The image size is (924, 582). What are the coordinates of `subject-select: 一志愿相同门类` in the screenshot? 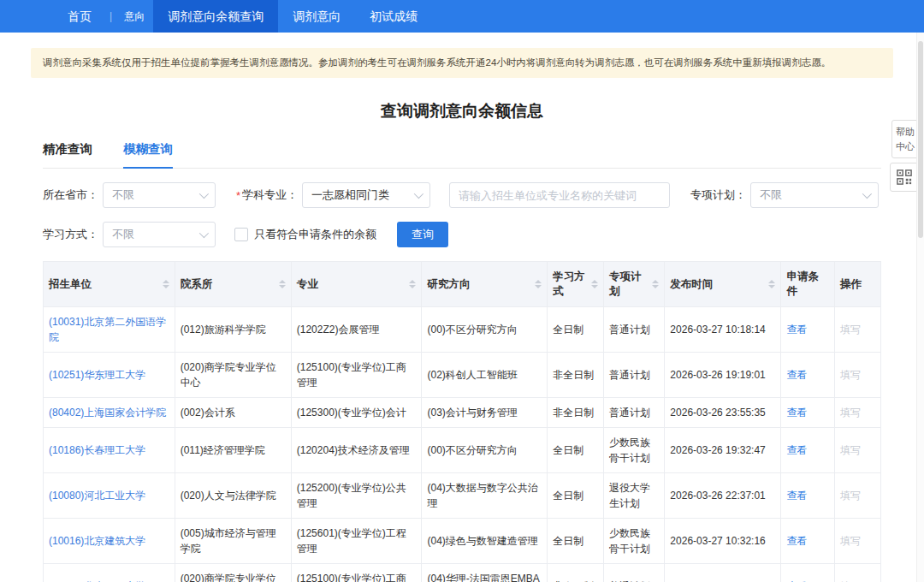 It's located at (366, 195).